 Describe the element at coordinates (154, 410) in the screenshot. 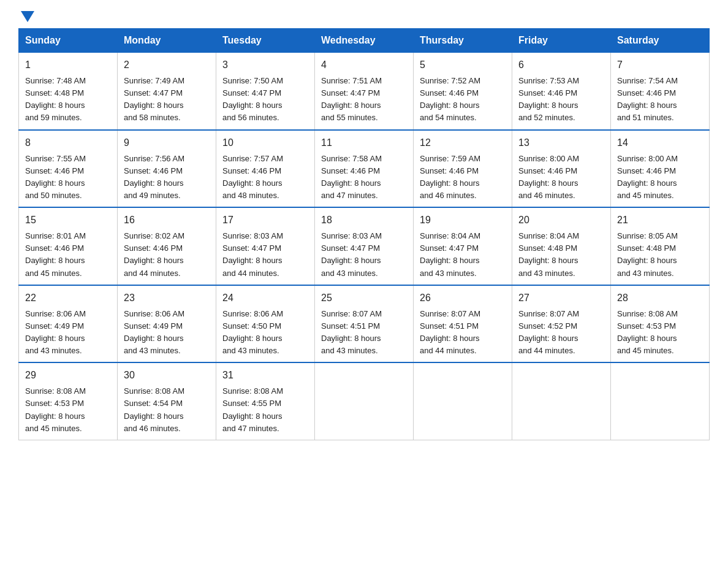

I see `day-info: Sunrise: 8:08 AMSunset: 4:54 PMDaylight:…` at that location.